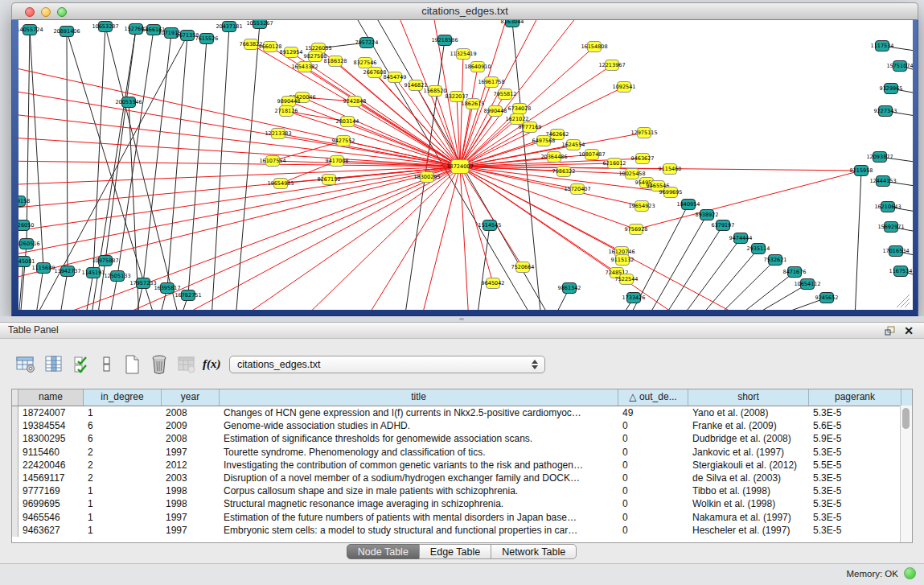 This screenshot has width=924, height=585. I want to click on graph-node: 9245652, so click(827, 298).